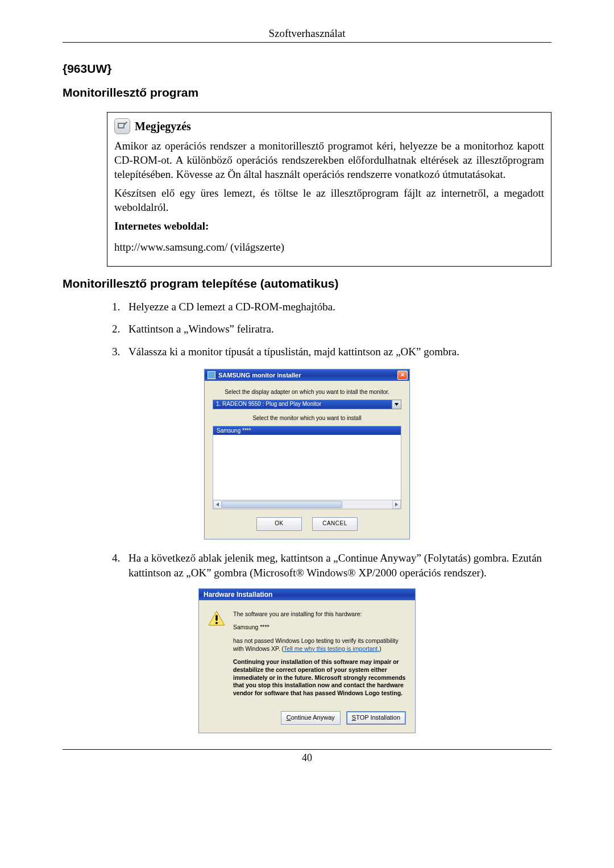  Describe the element at coordinates (307, 595) in the screenshot. I see `hardware-installation-title: Hardware Installation` at that location.